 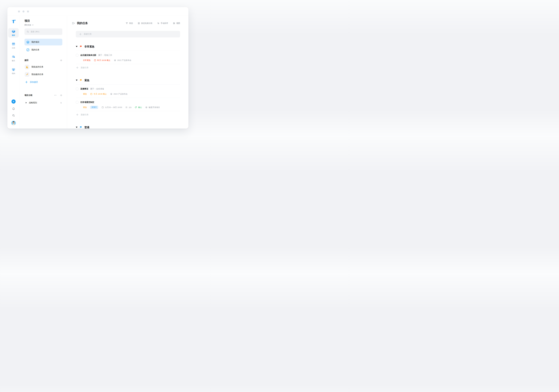 I want to click on tag-label: 核心, so click(x=140, y=107).